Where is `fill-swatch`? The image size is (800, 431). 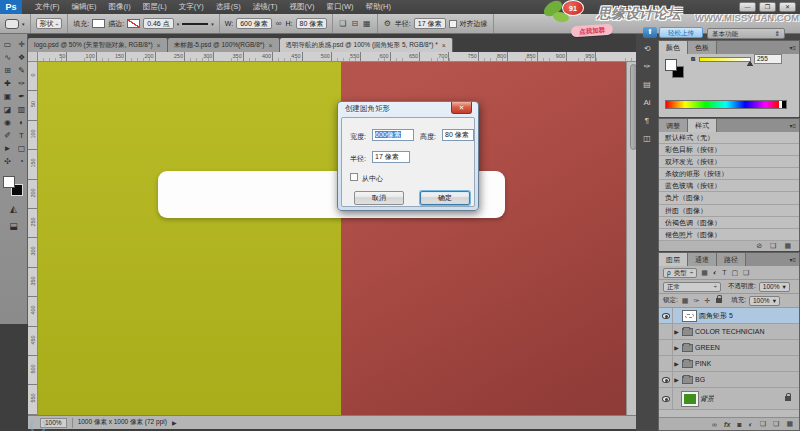 fill-swatch is located at coordinates (98, 24).